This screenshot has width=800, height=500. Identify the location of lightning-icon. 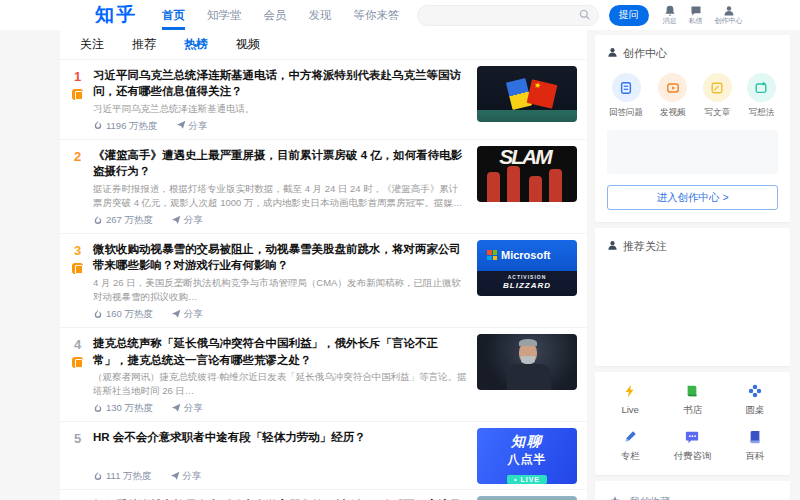
(630, 392).